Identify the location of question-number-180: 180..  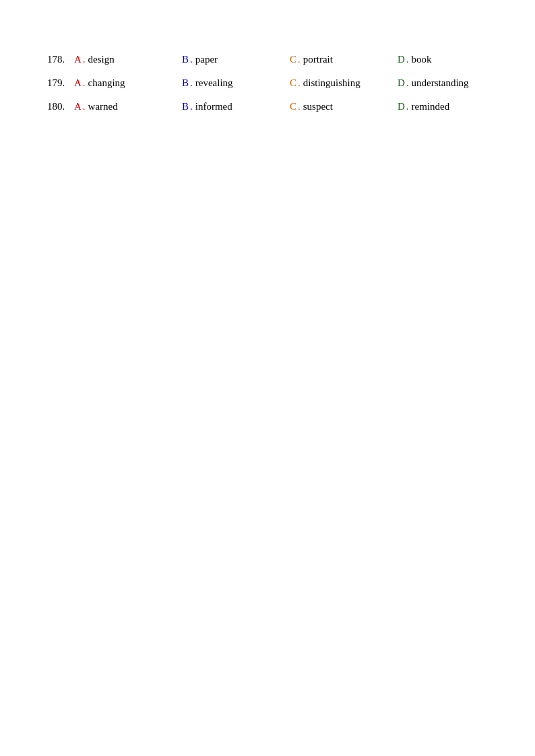
(61, 106).